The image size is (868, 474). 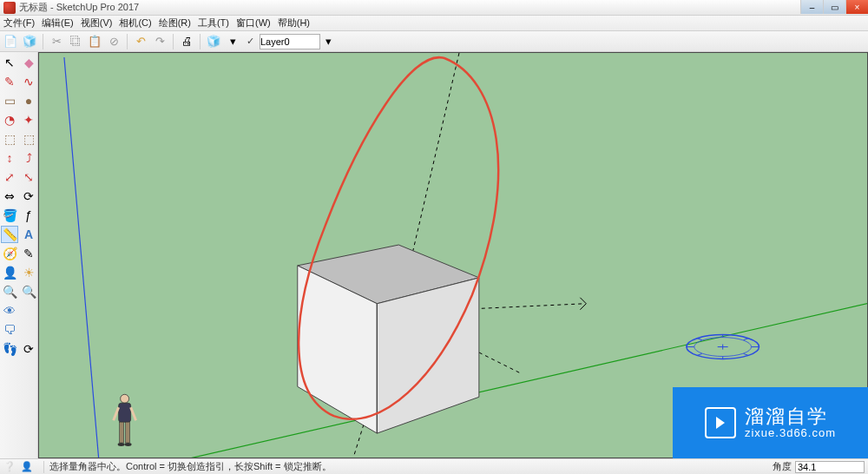 What do you see at coordinates (723, 347) in the screenshot?
I see `protractor-cursor` at bounding box center [723, 347].